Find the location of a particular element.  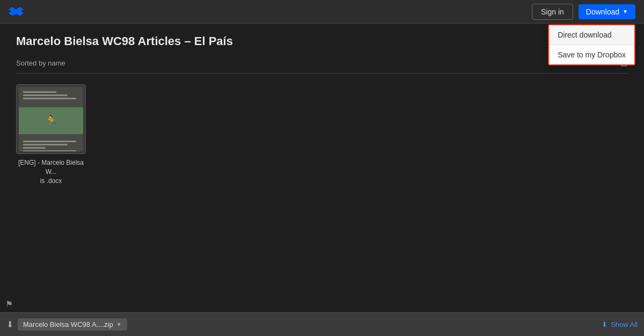

sort-label: Sorted by name is located at coordinates (41, 63).